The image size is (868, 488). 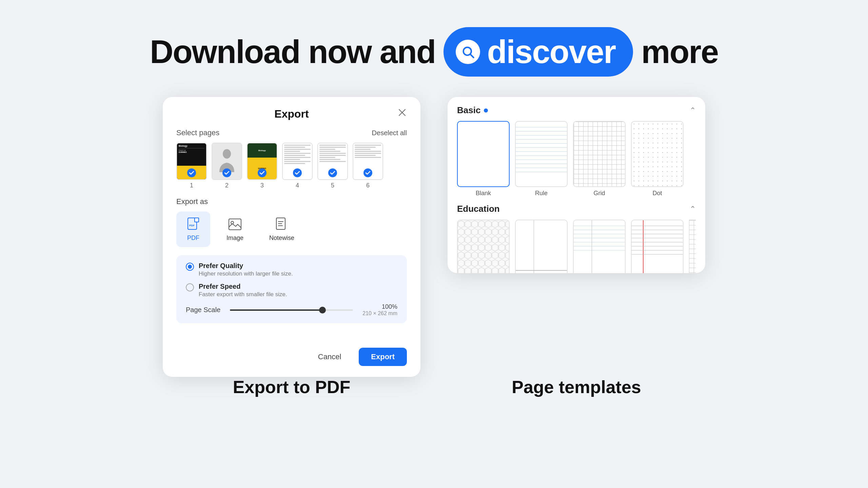 What do you see at coordinates (657, 159) in the screenshot?
I see `template-dot: Dot` at bounding box center [657, 159].